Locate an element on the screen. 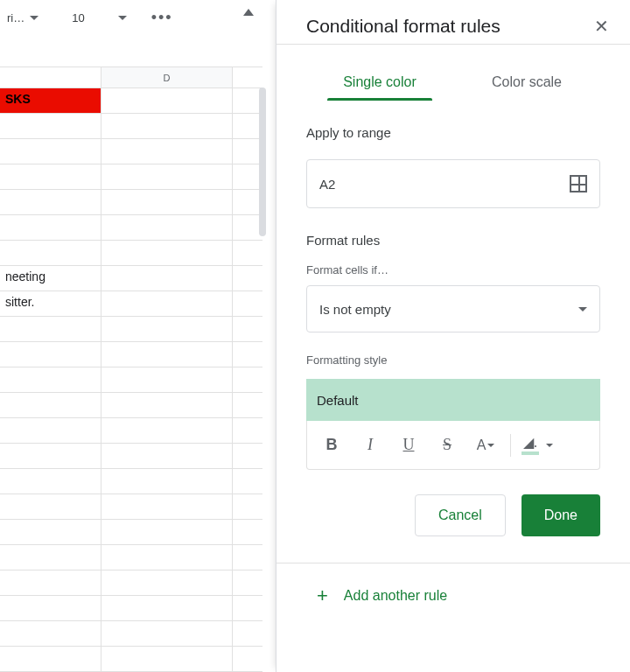 The height and width of the screenshot is (672, 630). formatting-style-label: Formatting style is located at coordinates (453, 360).